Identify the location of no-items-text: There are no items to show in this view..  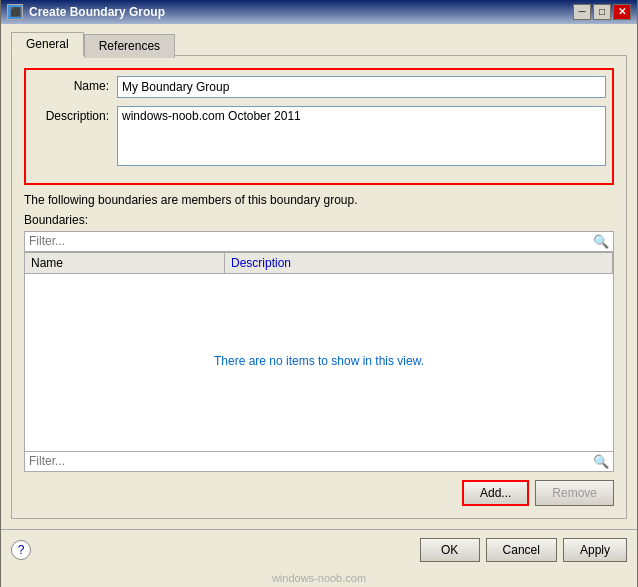
(319, 361).